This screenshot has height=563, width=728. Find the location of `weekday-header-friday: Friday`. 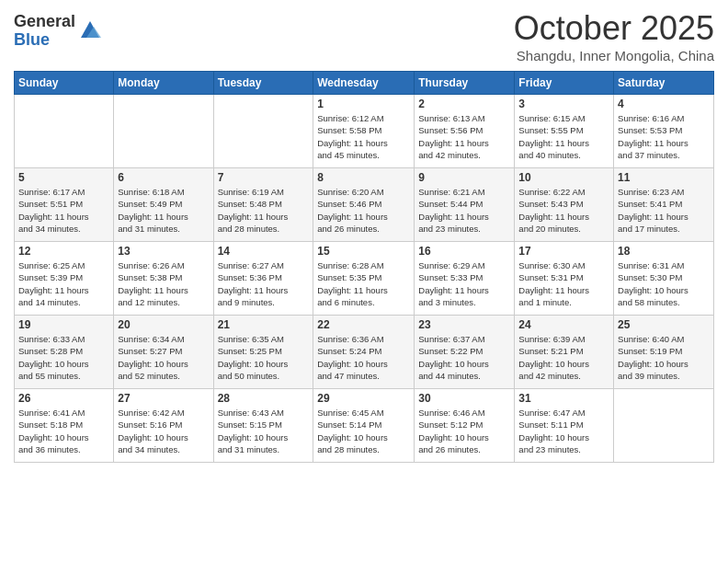

weekday-header-friday: Friday is located at coordinates (564, 83).